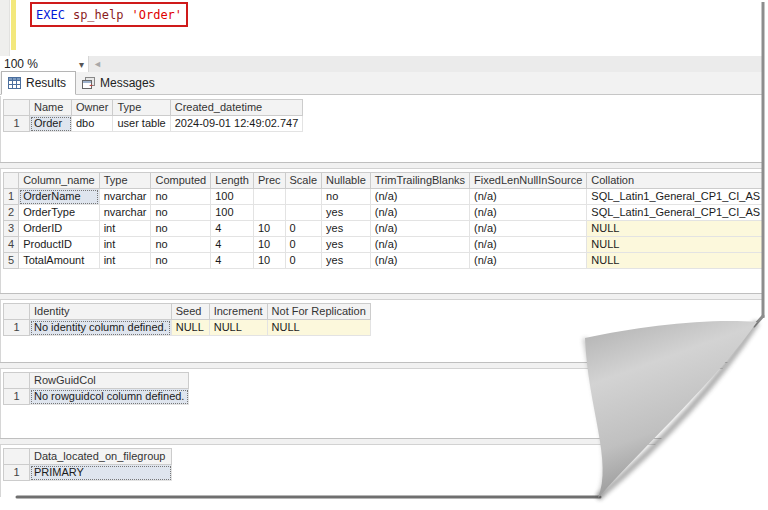 Image resolution: width=768 pixels, height=510 pixels. Describe the element at coordinates (181, 181) in the screenshot. I see `column-header: Computed` at that location.